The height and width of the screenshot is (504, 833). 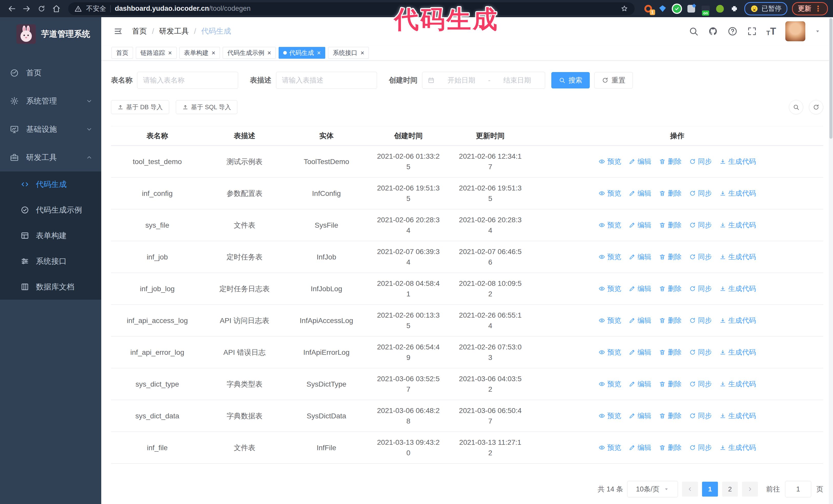 What do you see at coordinates (816, 107) in the screenshot?
I see `refresh-table-button` at bounding box center [816, 107].